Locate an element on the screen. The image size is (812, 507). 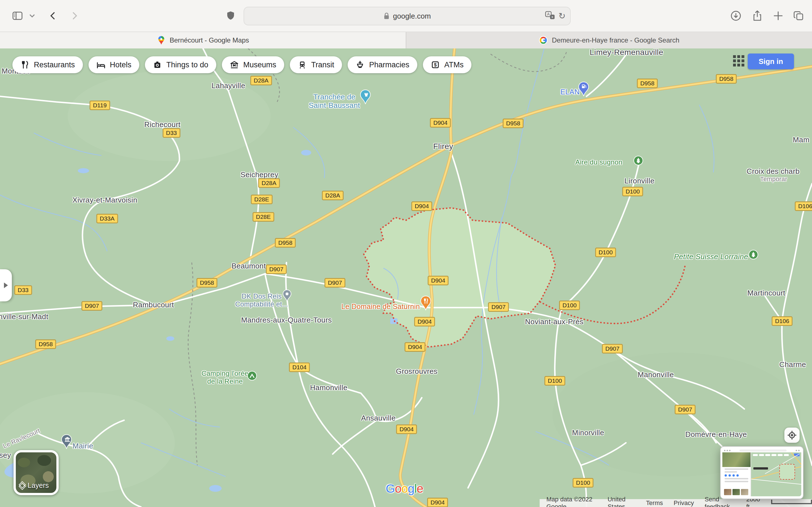
chip-things-to-do: Things to do is located at coordinates (181, 65).